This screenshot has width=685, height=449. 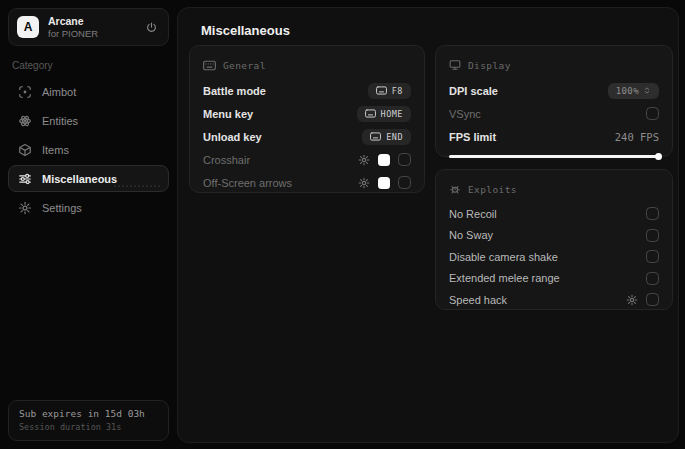 What do you see at coordinates (88, 420) in the screenshot?
I see `subscription-footer: Sub expires in 15d 03h Session duration …` at bounding box center [88, 420].